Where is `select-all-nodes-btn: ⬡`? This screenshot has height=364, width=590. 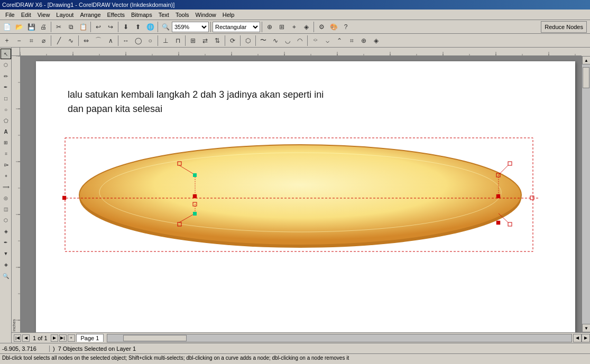 select-all-nodes-btn: ⬡ is located at coordinates (248, 41).